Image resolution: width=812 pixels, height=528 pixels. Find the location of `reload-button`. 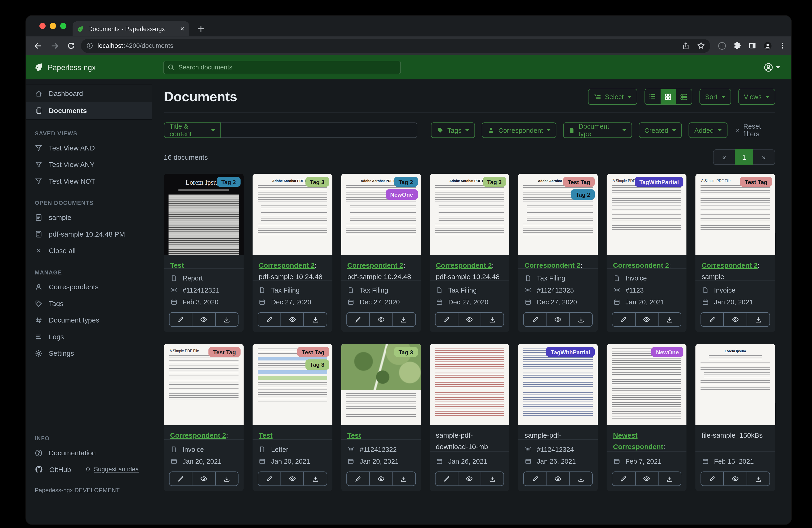

reload-button is located at coordinates (71, 46).